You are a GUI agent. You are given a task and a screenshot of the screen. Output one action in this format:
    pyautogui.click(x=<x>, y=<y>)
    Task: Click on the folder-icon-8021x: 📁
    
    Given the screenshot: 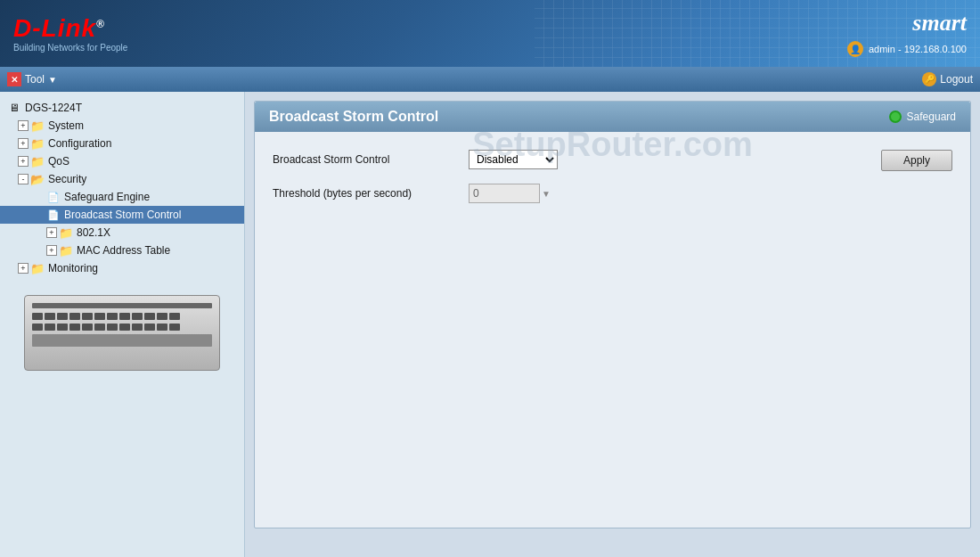 What is the action you would take?
    pyautogui.click(x=66, y=233)
    